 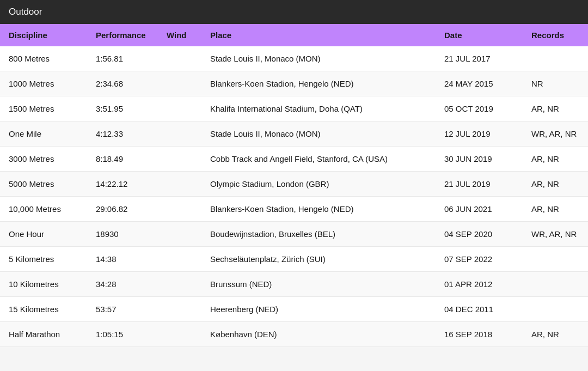 What do you see at coordinates (294, 259) in the screenshot?
I see `table-row: 5 Kilometres14:38Sechseläutenplatz, Züri…` at bounding box center [294, 259].